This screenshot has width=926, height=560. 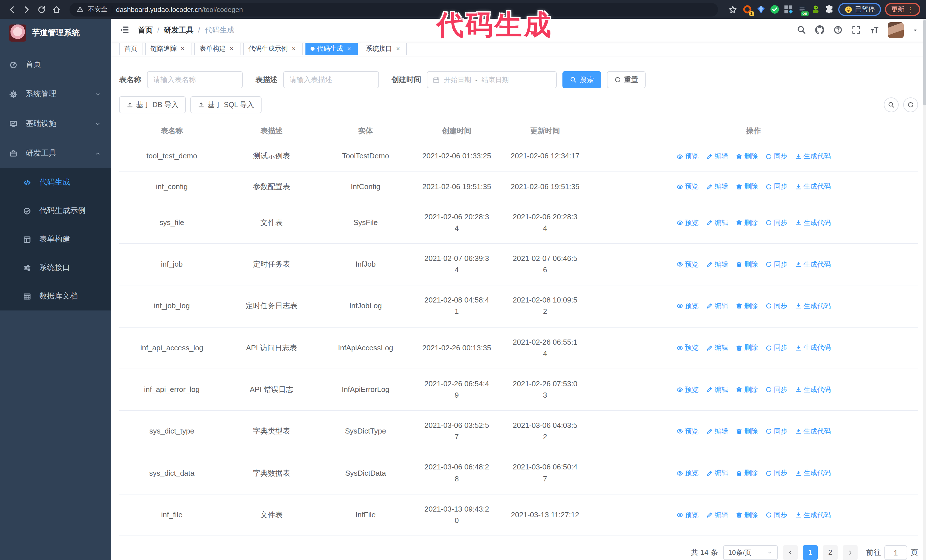 I want to click on sidebar-item-system-management: 系统管理, so click(x=56, y=94).